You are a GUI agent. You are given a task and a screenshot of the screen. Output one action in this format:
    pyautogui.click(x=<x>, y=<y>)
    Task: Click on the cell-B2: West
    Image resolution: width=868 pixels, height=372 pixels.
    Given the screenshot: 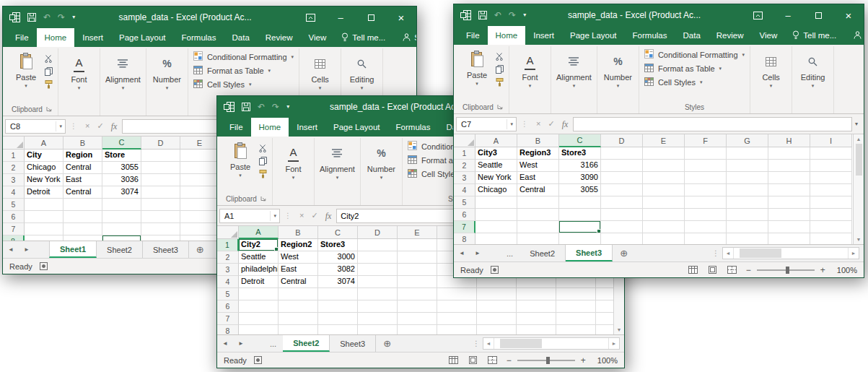 What is the action you would take?
    pyautogui.click(x=538, y=166)
    